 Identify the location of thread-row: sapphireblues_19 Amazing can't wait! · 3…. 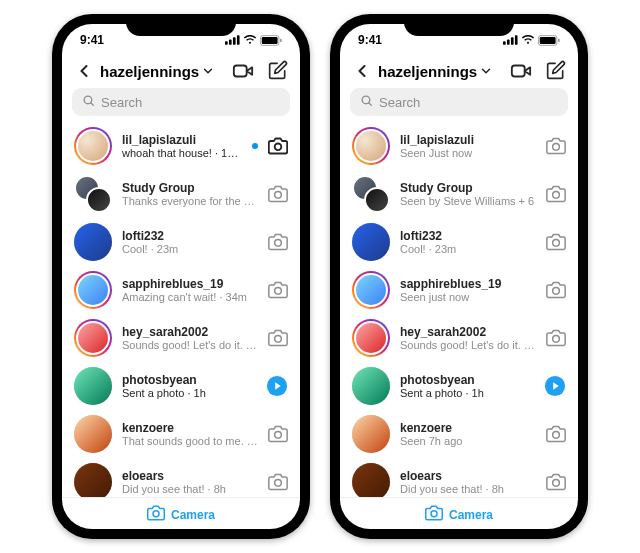
(181, 290).